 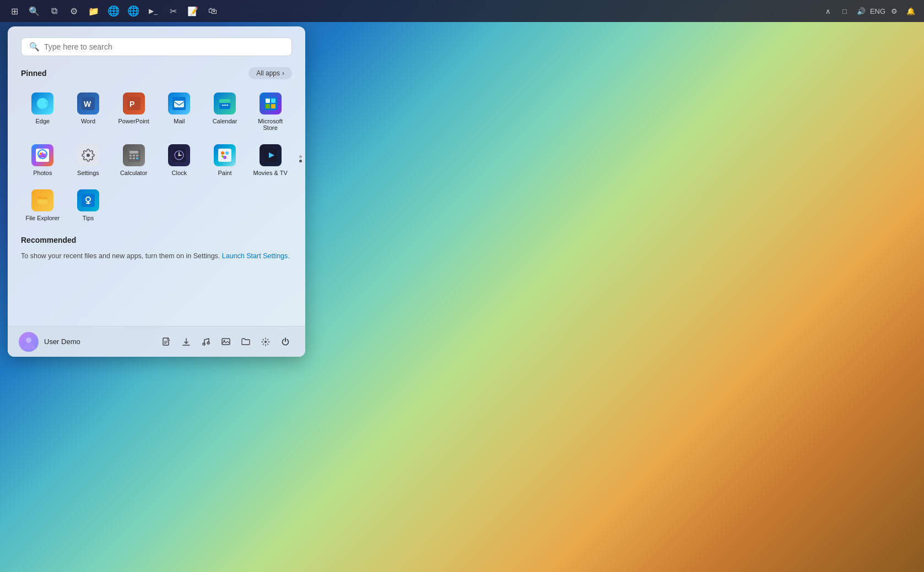 I want to click on msstore-label: Microsoft Store, so click(x=270, y=124).